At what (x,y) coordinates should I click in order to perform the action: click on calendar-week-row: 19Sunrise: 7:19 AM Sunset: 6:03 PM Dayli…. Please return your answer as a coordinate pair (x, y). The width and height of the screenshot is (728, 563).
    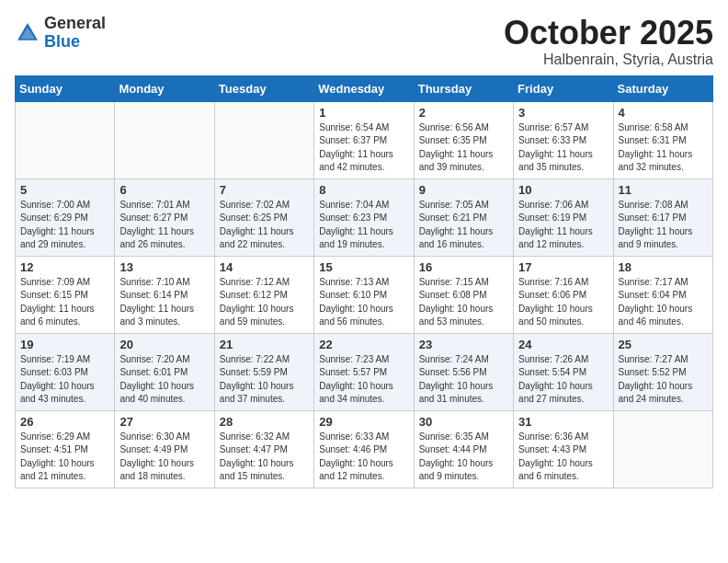
    Looking at the image, I should click on (364, 372).